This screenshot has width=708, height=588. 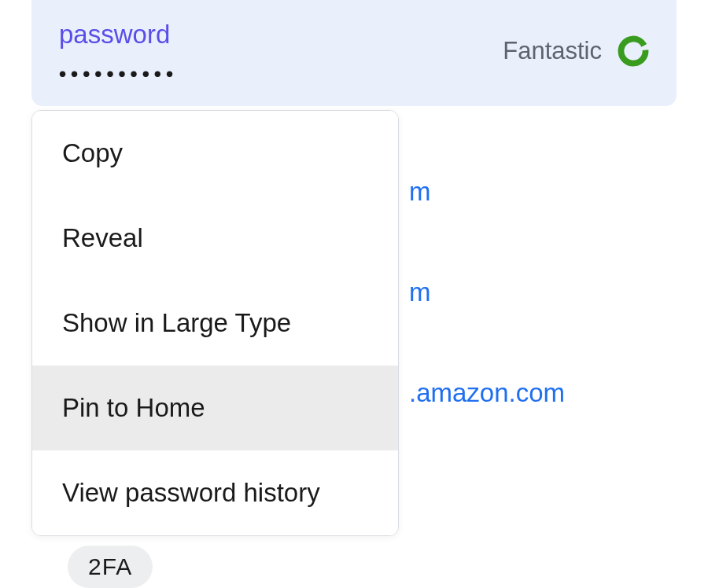 What do you see at coordinates (110, 567) in the screenshot?
I see `tag-2fa: 2FA` at bounding box center [110, 567].